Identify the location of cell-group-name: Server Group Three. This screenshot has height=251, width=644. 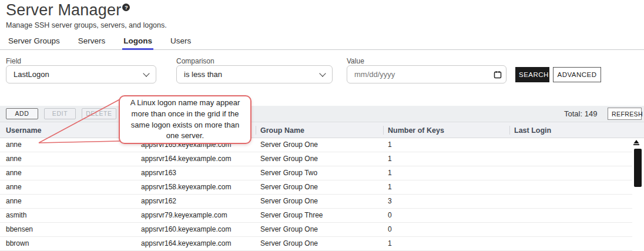
(291, 216).